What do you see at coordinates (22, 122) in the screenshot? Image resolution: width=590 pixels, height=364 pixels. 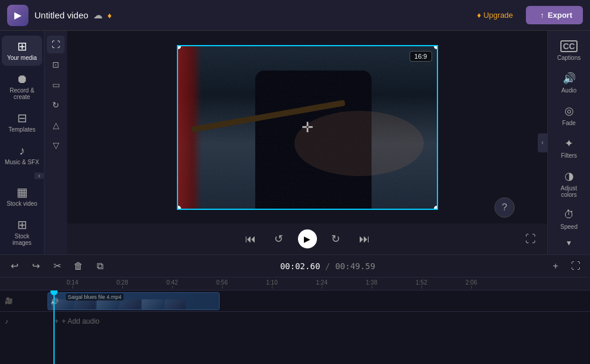 I see `sidebar-item-templates: ⊟ Templates` at bounding box center [22, 122].